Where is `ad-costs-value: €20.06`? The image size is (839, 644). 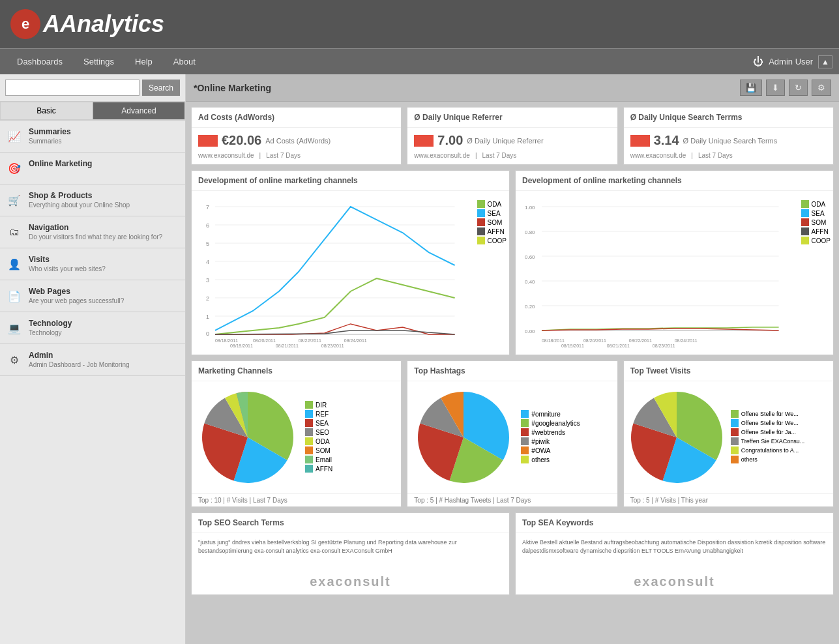
ad-costs-value: €20.06 is located at coordinates (241, 141).